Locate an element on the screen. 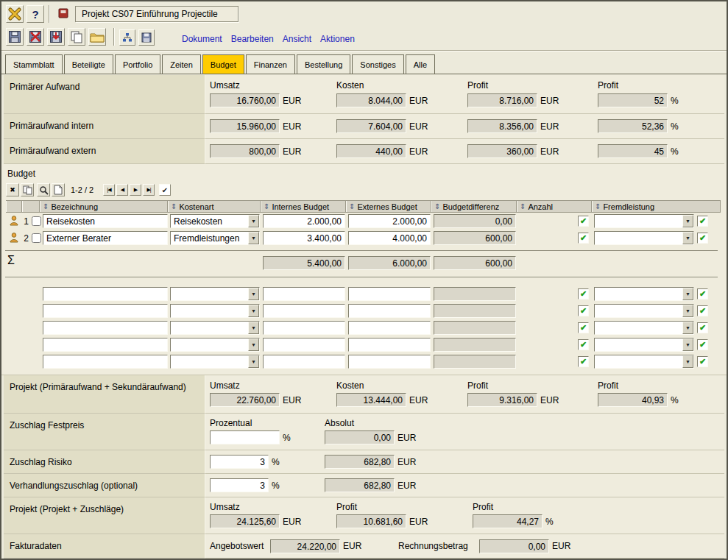  tab-bestellung: Bestellung is located at coordinates (324, 65).